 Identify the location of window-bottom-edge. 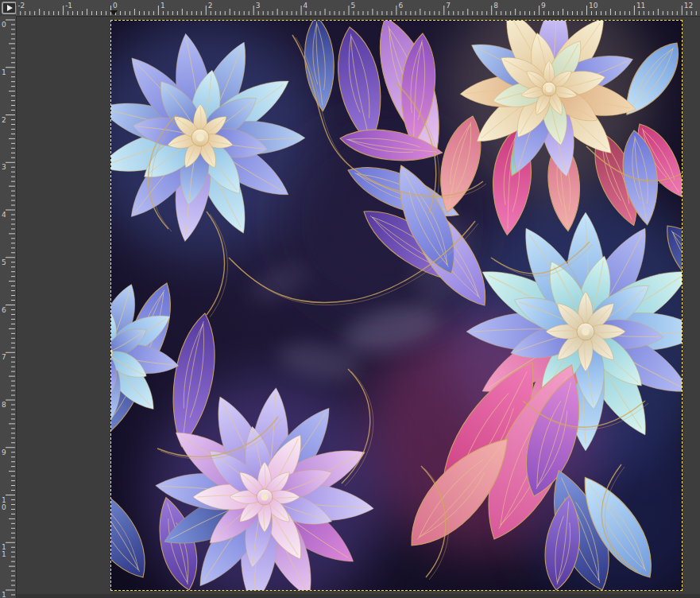
(358, 596).